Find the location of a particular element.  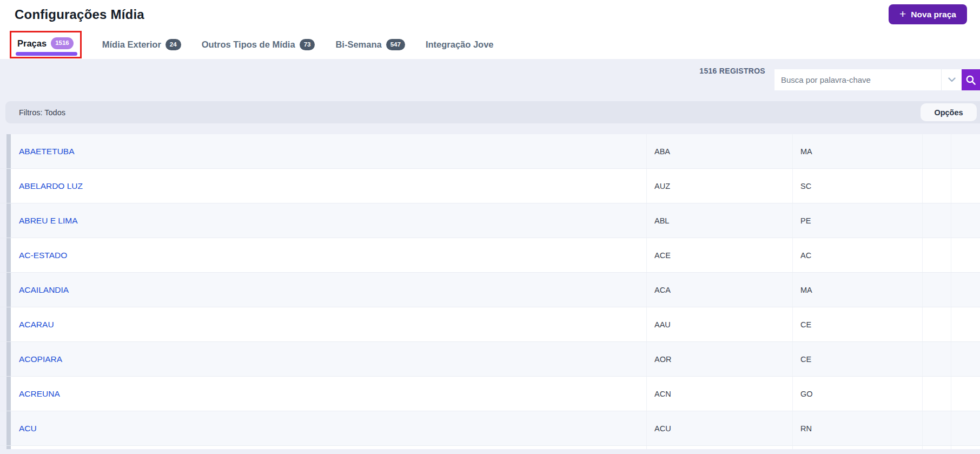

praca-state-cell: AC is located at coordinates (857, 255).